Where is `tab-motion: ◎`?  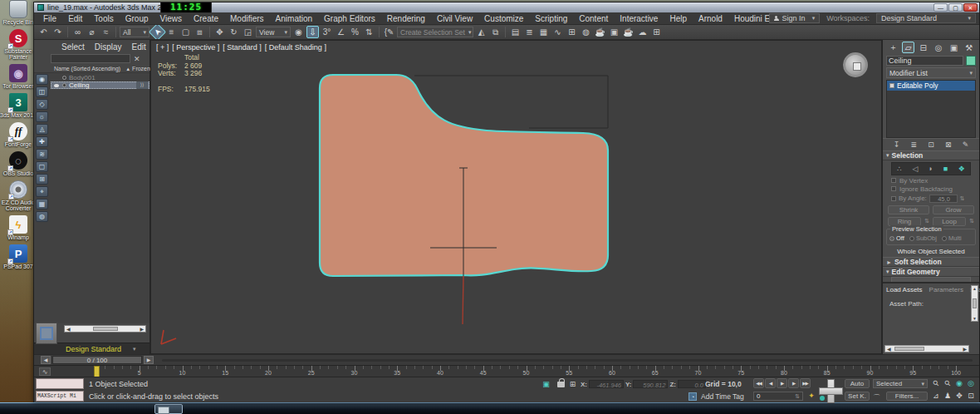
tab-motion: ◎ is located at coordinates (938, 47).